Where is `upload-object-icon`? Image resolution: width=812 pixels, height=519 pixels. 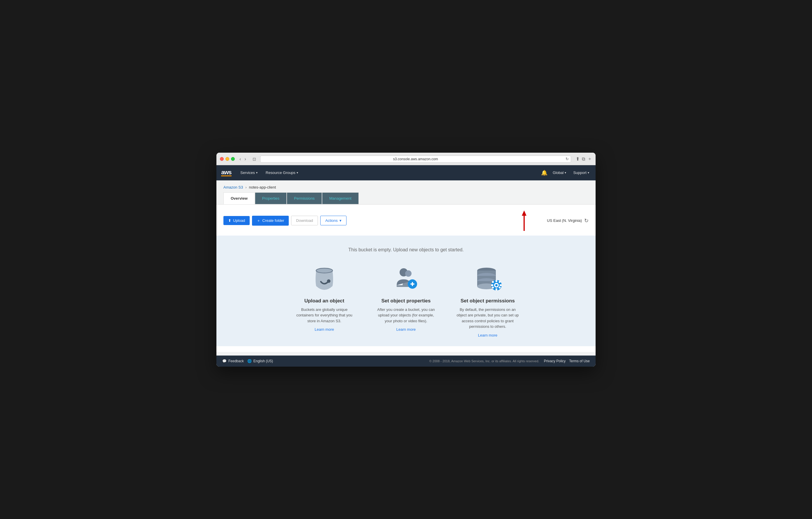 upload-object-icon is located at coordinates (324, 279).